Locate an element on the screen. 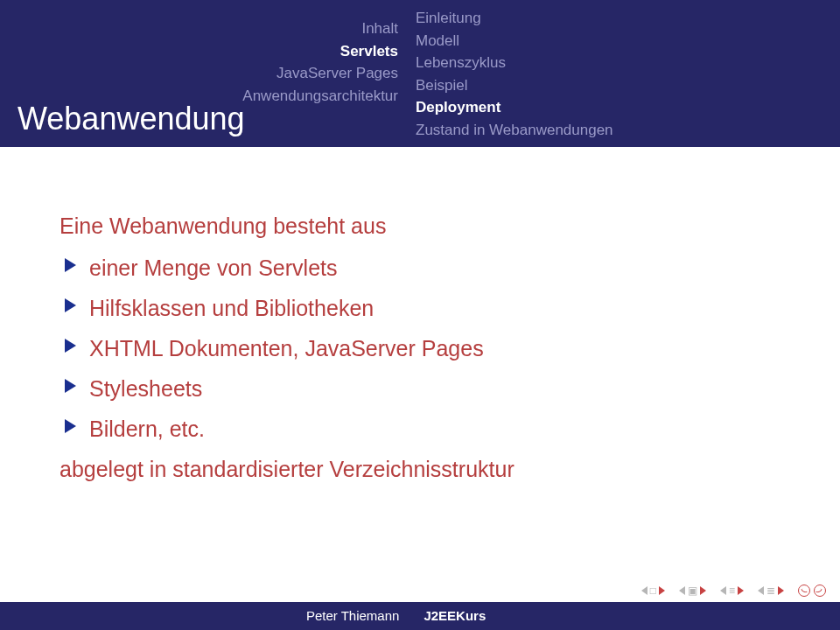 This screenshot has width=840, height=630. undo-icon is located at coordinates (804, 591).